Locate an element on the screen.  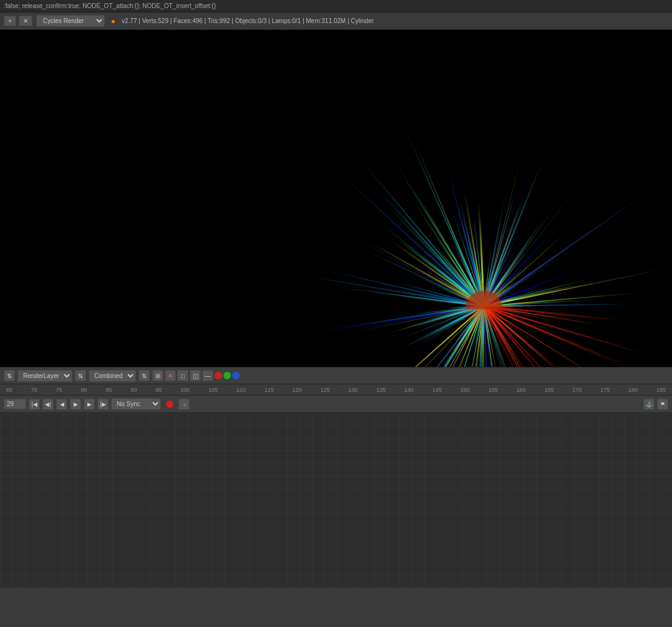
playback-bar: |◀ ◀| ◀ ▶ ▶ |▶ No Sync ⬦ ⚓ ⚑ is located at coordinates (336, 404).